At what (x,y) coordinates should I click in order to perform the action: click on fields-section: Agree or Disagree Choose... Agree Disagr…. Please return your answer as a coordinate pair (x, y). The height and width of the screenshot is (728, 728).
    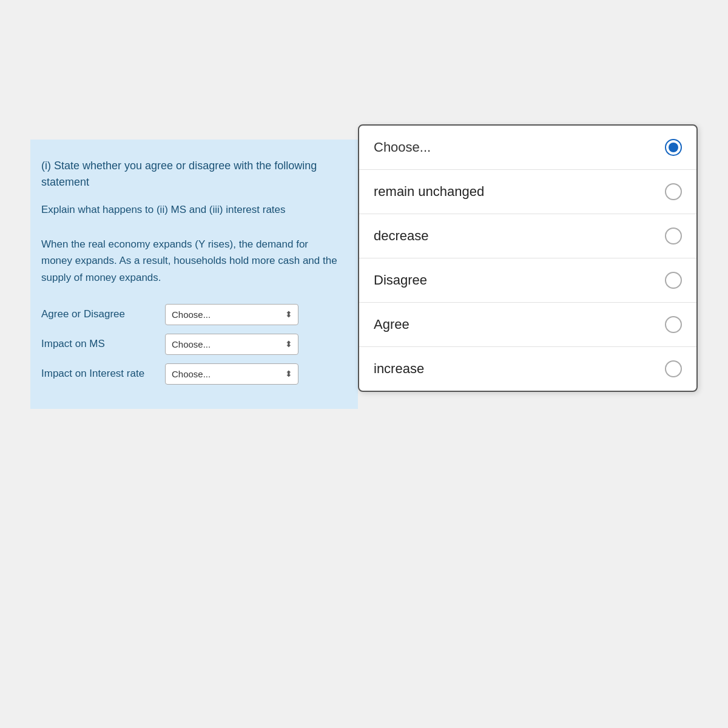
    Looking at the image, I should click on (191, 345).